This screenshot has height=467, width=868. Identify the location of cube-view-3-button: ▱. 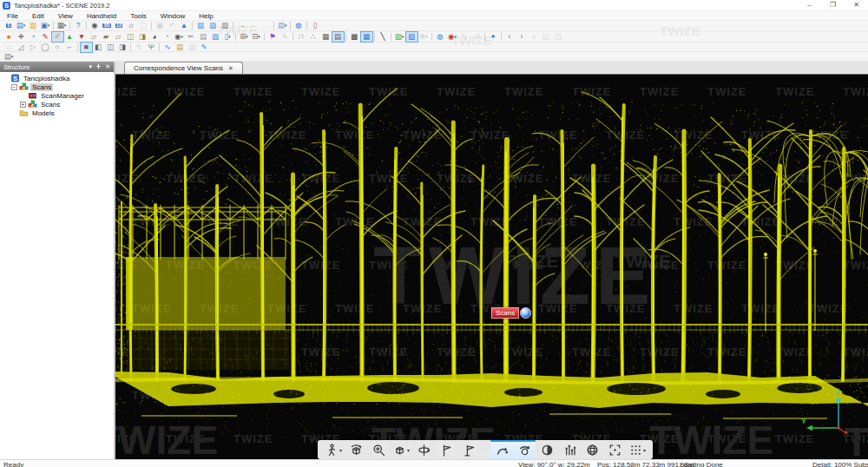
(118, 36).